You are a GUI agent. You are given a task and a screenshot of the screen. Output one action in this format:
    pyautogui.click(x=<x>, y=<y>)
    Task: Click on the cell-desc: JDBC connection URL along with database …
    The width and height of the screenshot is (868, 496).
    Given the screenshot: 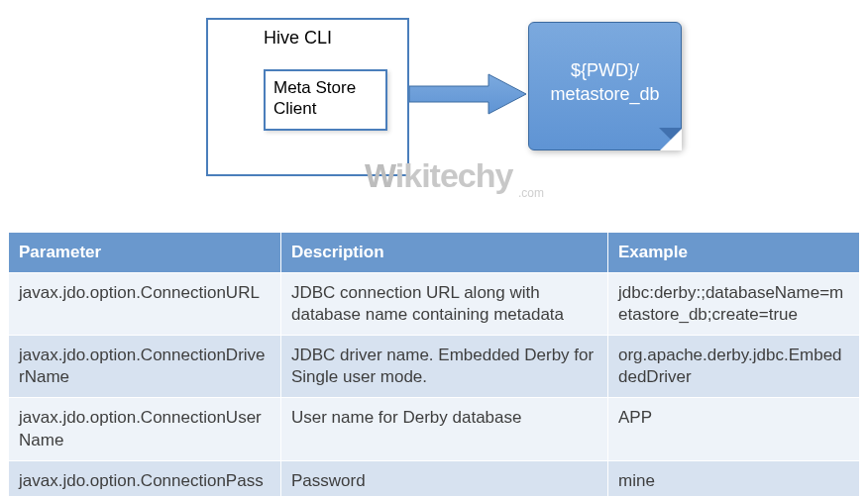 What is the action you would take?
    pyautogui.click(x=445, y=305)
    